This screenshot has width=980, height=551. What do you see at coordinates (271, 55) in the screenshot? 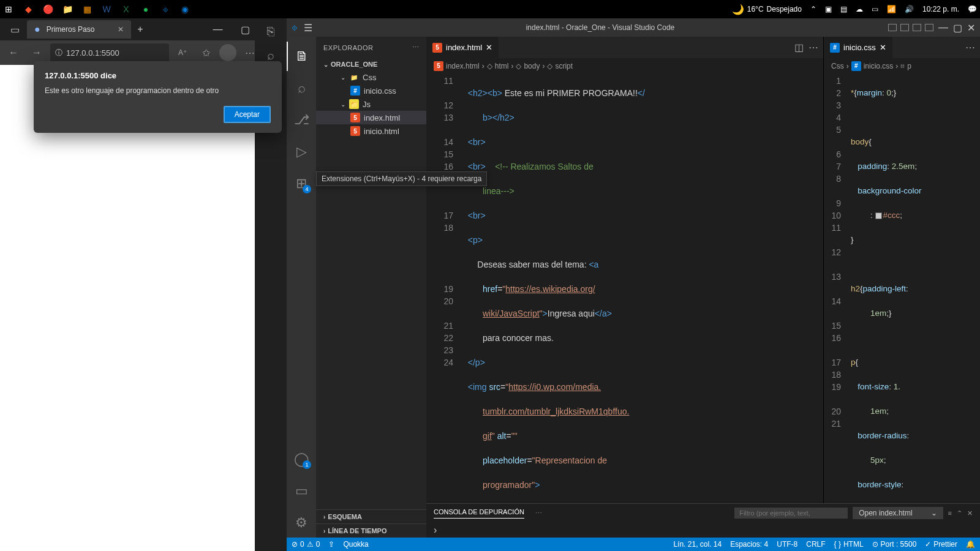
I see `search-icon: ⌕` at bounding box center [271, 55].